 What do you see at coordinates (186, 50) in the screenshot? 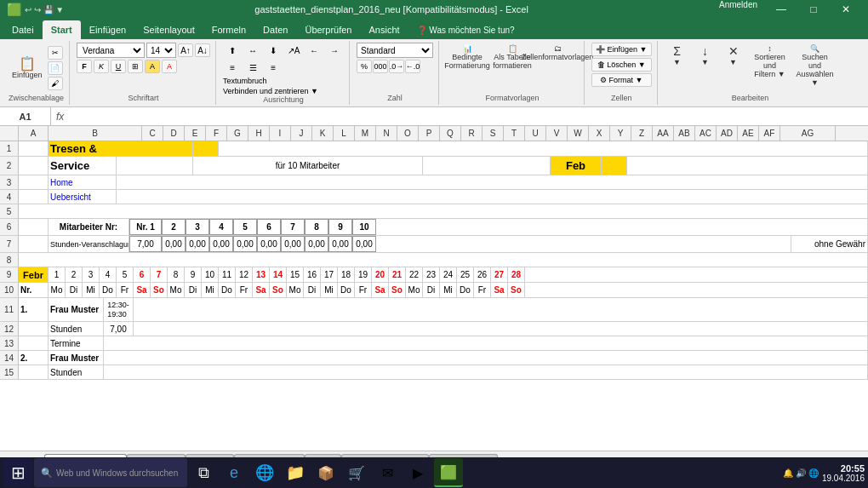
I see `increase-font-button: A↑` at bounding box center [186, 50].